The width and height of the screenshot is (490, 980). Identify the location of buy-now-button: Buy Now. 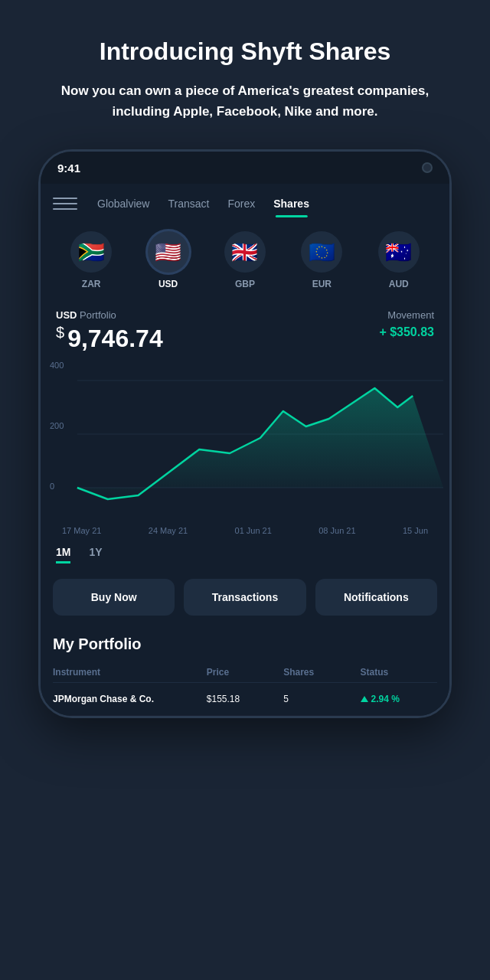
(113, 597).